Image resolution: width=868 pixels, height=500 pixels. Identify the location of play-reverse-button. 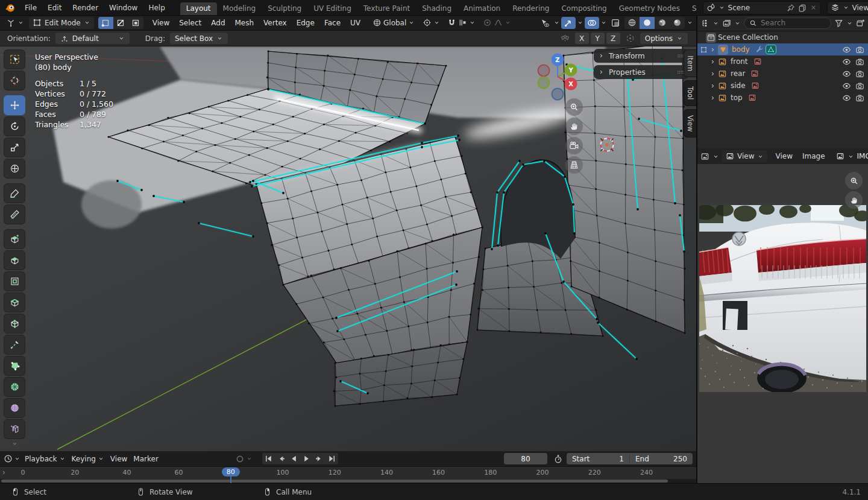
(294, 458).